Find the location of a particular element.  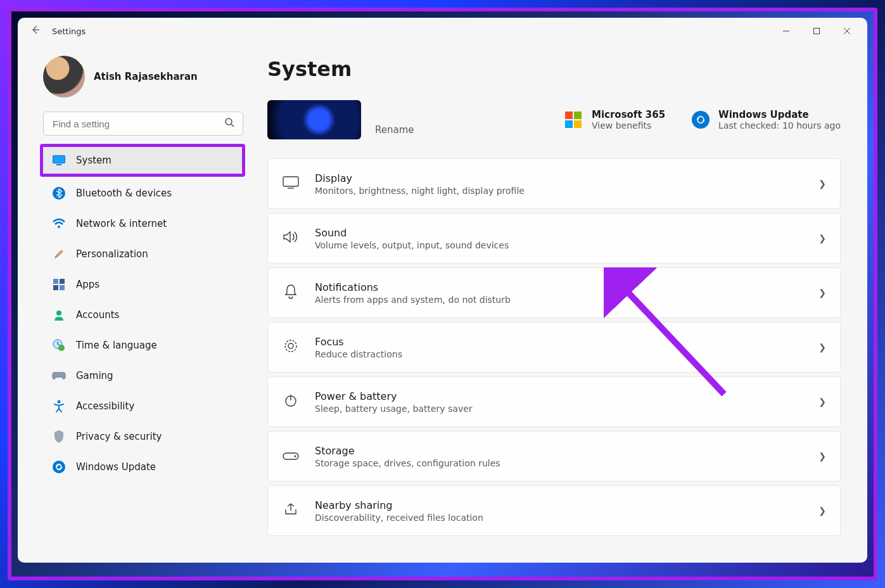

sidebar-item-label: Bluetooth & devices is located at coordinates (124, 193).